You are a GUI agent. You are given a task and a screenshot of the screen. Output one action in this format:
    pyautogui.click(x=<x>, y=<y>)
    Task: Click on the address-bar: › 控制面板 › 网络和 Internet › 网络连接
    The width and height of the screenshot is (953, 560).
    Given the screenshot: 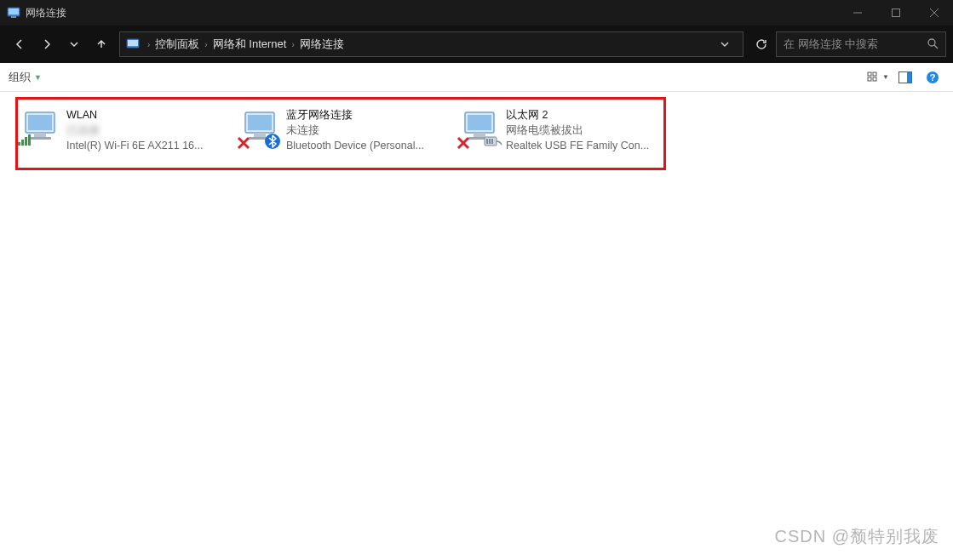 What is the action you would take?
    pyautogui.click(x=431, y=44)
    